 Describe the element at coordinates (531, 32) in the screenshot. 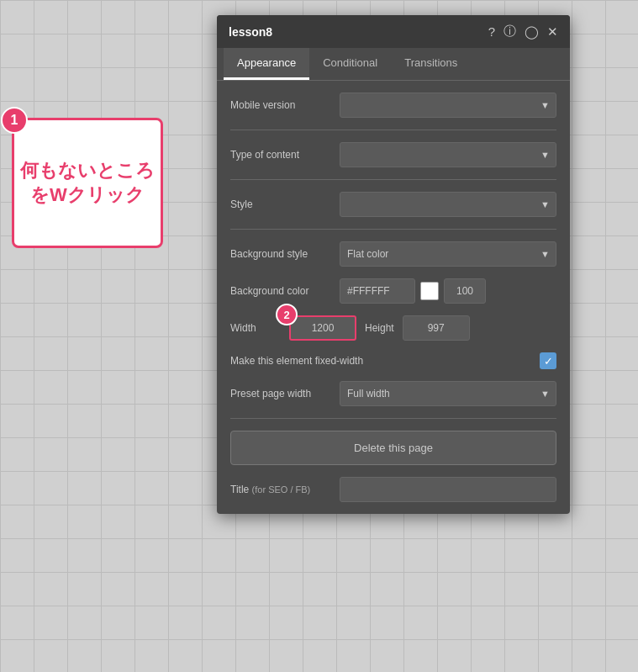

I see `chat-icon: ◯` at that location.